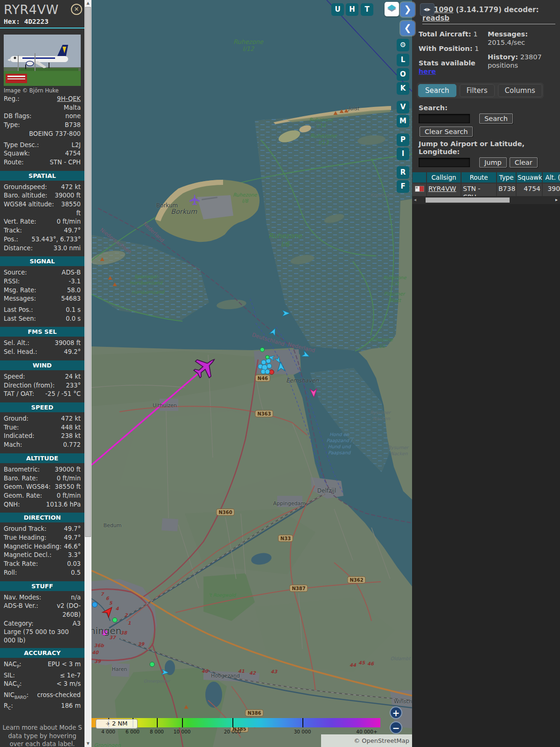 This screenshot has height=747, width=560. I want to click on close-icon: ✕, so click(77, 9).